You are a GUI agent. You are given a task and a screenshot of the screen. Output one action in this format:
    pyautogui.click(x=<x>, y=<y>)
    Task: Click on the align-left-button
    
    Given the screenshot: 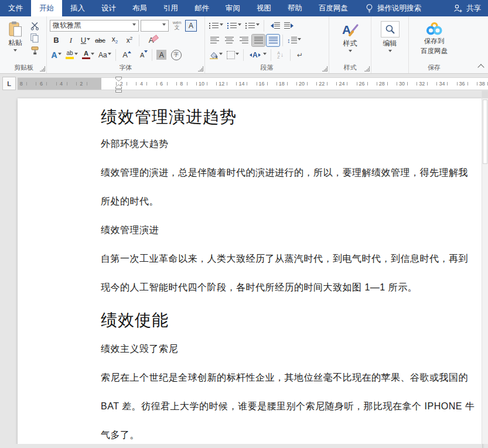 What is the action you would take?
    pyautogui.click(x=214, y=40)
    